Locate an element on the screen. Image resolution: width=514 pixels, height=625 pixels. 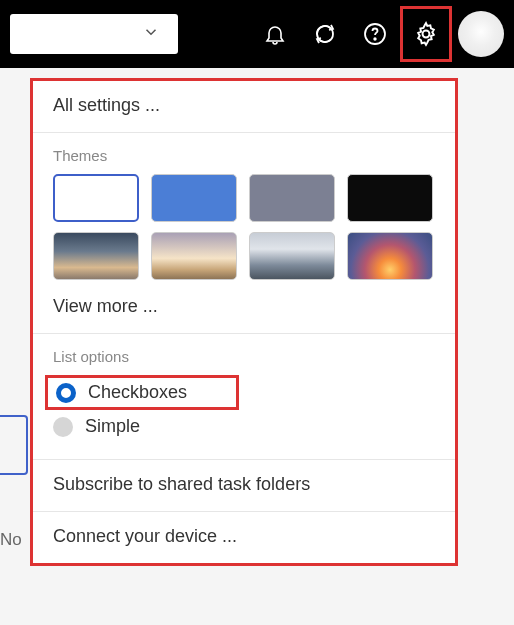
theme-black is located at coordinates (390, 198).